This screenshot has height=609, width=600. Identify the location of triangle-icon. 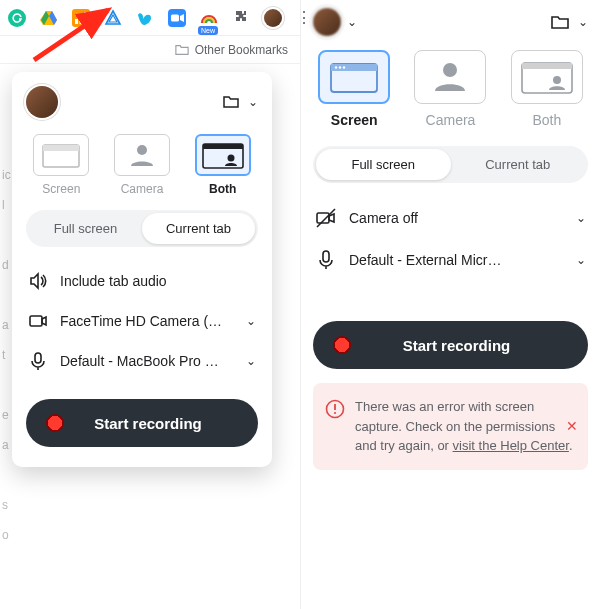
(113, 18).